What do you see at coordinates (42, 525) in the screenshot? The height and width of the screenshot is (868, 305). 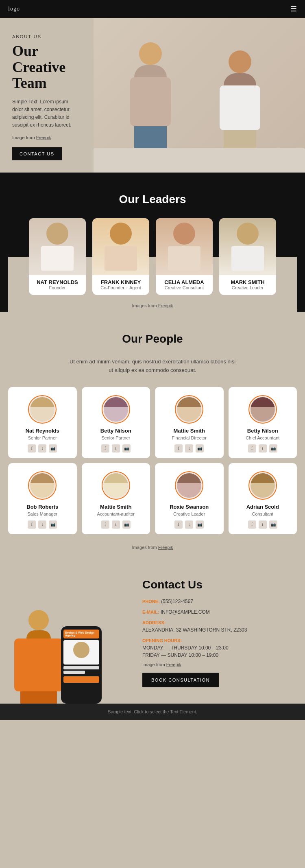 I see `twitter-icon-bob: t` at bounding box center [42, 525].